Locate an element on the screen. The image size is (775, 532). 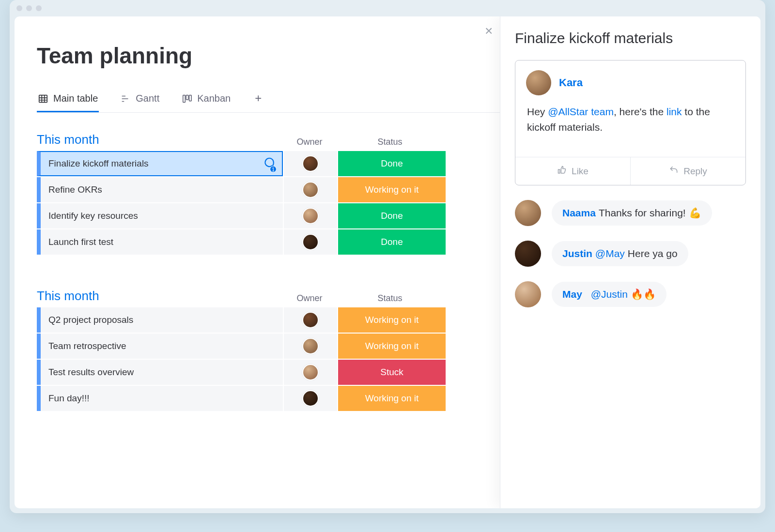
item-name: Identify key resources is located at coordinates (93, 216).